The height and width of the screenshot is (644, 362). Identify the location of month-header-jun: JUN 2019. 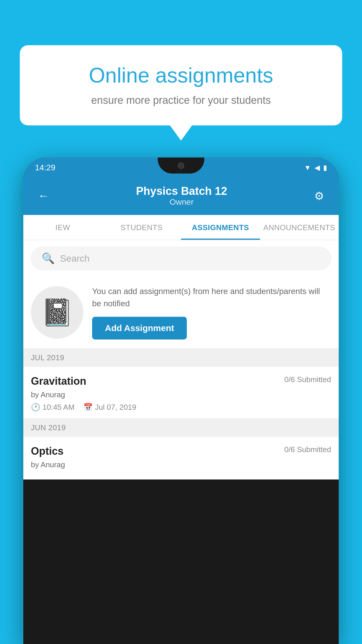
(181, 428).